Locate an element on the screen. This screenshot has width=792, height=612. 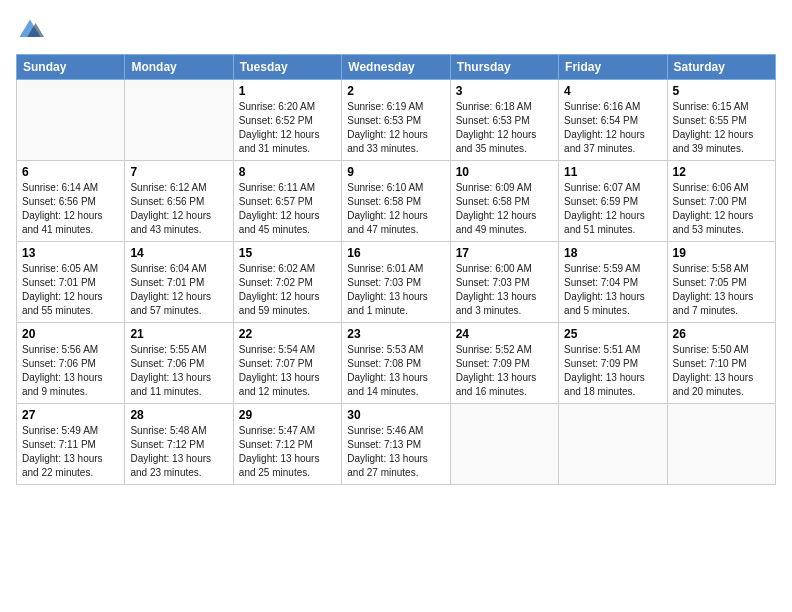
day-info: Sunrise: 6:05 AM Sunset: 7:01 PM Dayligh… is located at coordinates (70, 290).